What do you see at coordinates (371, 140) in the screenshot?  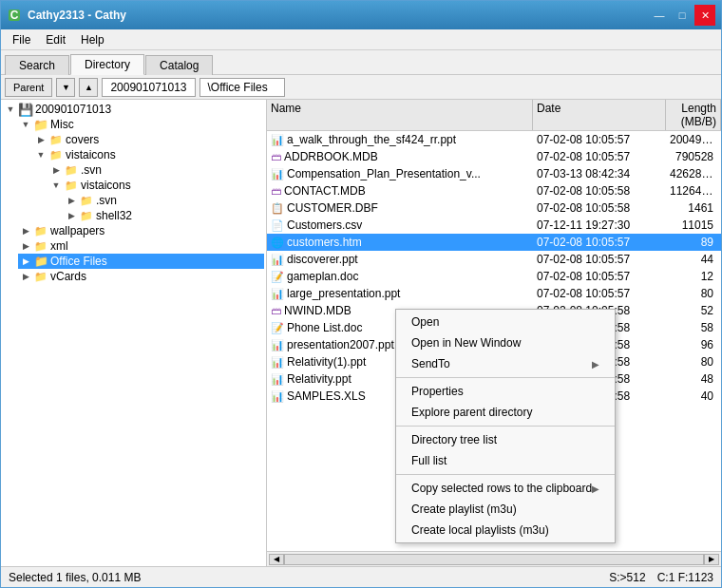 I see `file-name: a_walk_through_the_sf424_rr.ppt` at bounding box center [371, 140].